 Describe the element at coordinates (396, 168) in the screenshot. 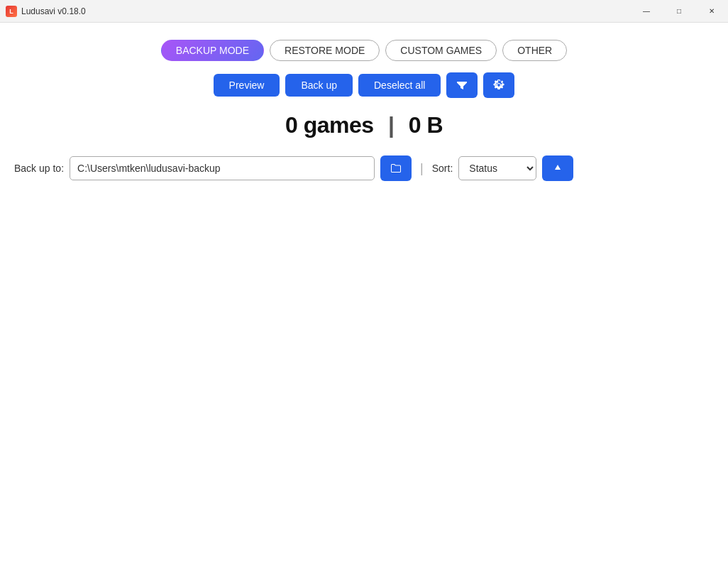

I see `browse-folder-button` at that location.